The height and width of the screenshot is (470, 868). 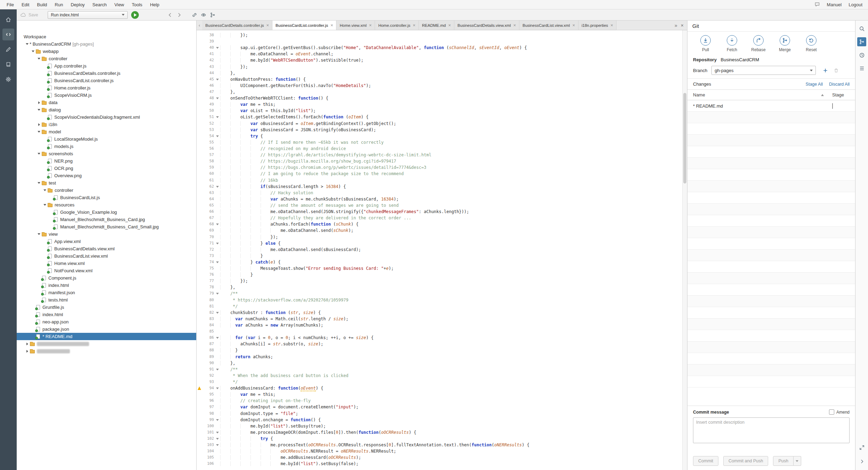 What do you see at coordinates (454, 199) in the screenshot?
I see `code-text: var aChunks = me.chunkSubstr(sBusinessCa…` at bounding box center [454, 199].